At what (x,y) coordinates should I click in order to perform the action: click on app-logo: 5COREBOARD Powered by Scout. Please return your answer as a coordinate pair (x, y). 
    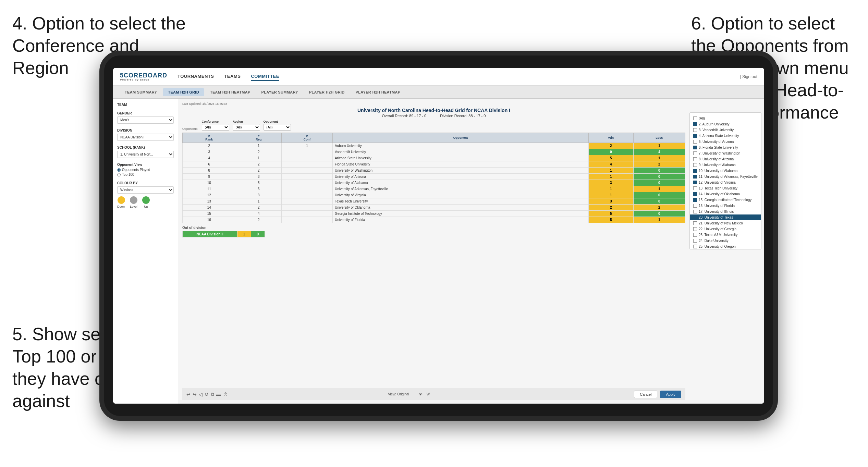
    Looking at the image, I should click on (144, 77).